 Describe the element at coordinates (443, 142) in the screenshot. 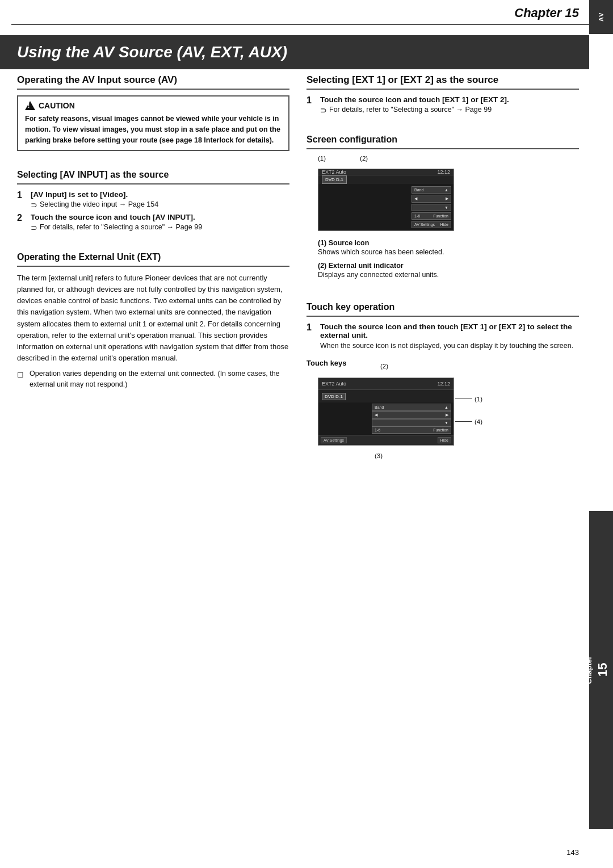

I see `screen-config-heading: Screen configuration` at that location.